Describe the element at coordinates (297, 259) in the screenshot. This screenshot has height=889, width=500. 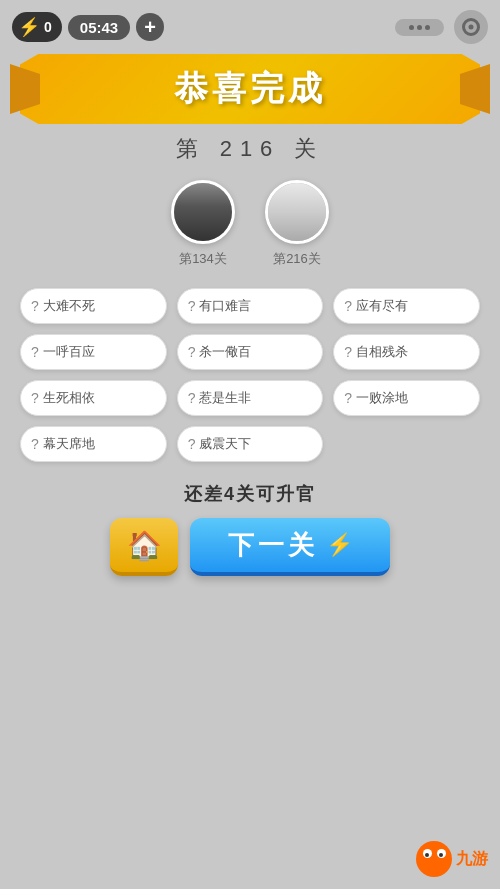
I see `avatar-label-2: 第216关` at that location.